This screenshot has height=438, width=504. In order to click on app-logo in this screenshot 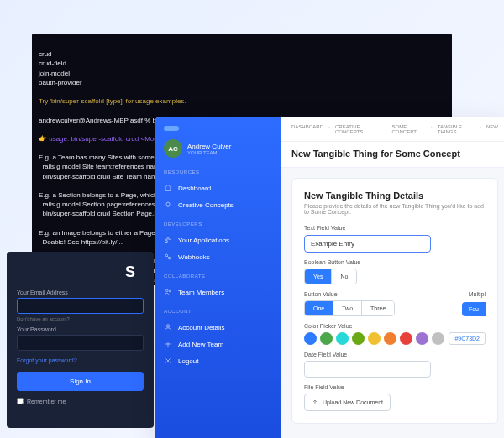, I will do `click(218, 128)`.